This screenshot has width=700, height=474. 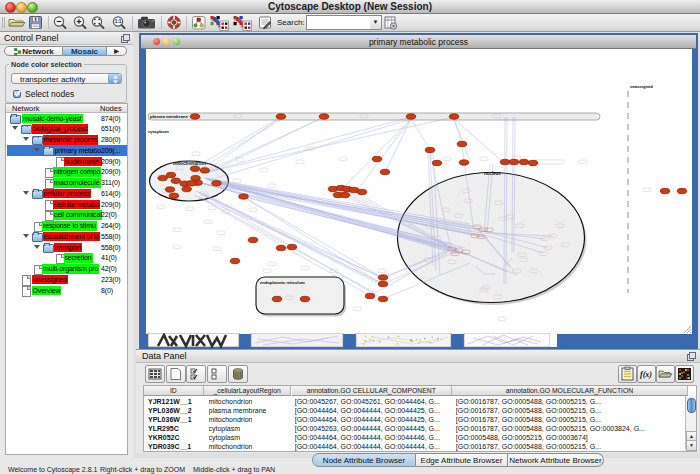 I want to click on svg-text: 1:1, so click(x=118, y=22).